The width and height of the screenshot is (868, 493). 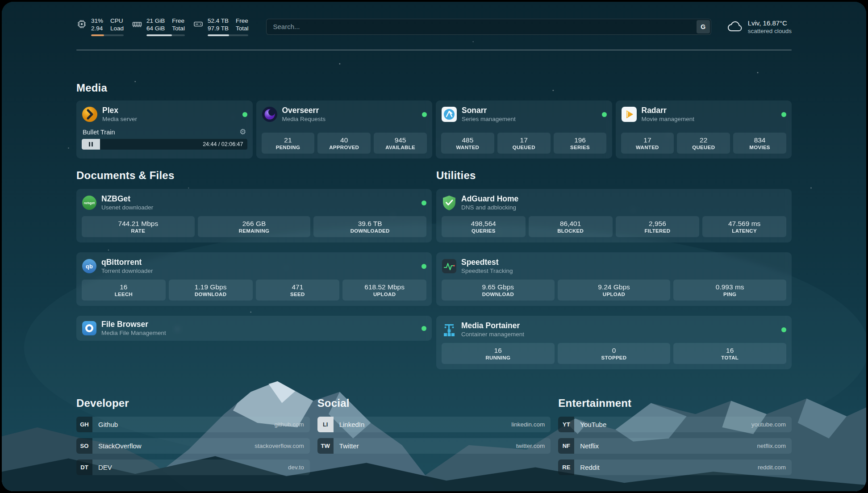 What do you see at coordinates (434, 436) in the screenshot?
I see `bookmarks-social: Social LI LinkedIn linkedin.com TW Twitt…` at bounding box center [434, 436].